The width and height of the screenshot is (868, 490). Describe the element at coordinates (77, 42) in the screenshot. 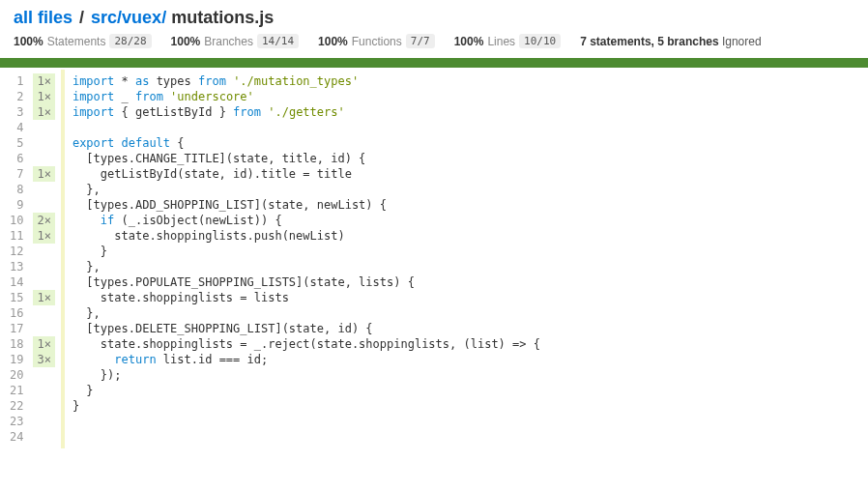

I see `stat-statements-label: Statements` at that location.